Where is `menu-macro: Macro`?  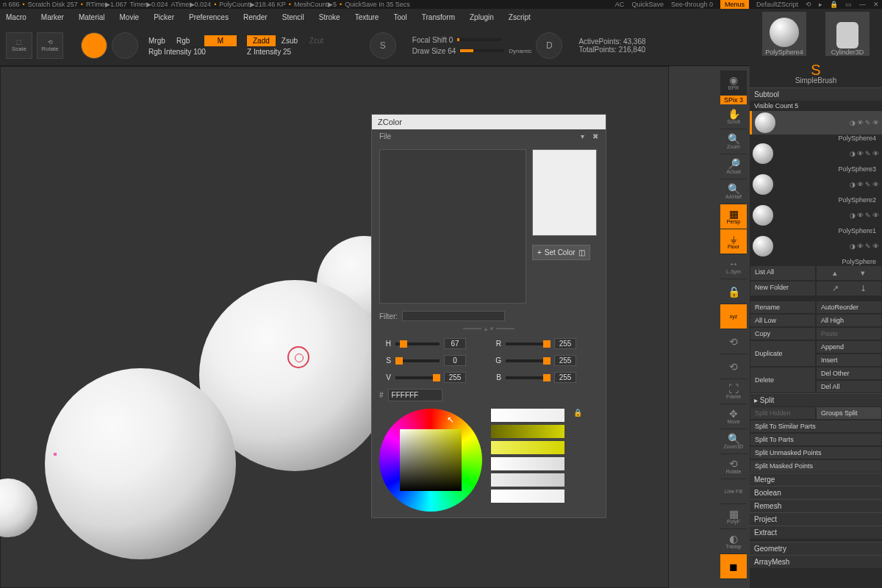
menu-macro: Macro is located at coordinates (16, 18).